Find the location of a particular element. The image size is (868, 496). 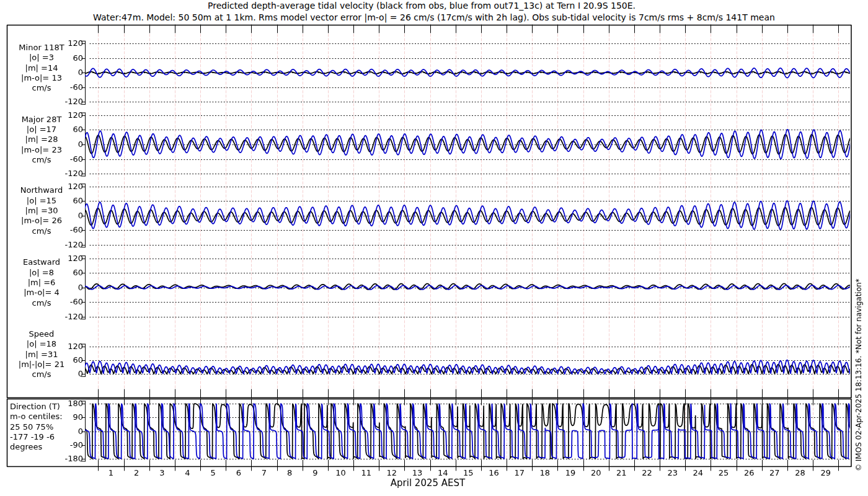

day-label: 27 is located at coordinates (774, 472).